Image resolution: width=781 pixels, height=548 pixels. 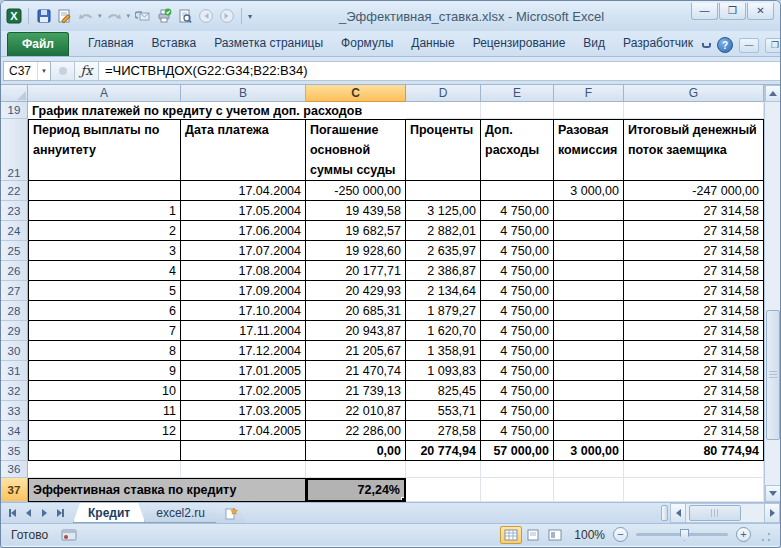 I want to click on cell-D31: 1 093,83, so click(x=444, y=371).